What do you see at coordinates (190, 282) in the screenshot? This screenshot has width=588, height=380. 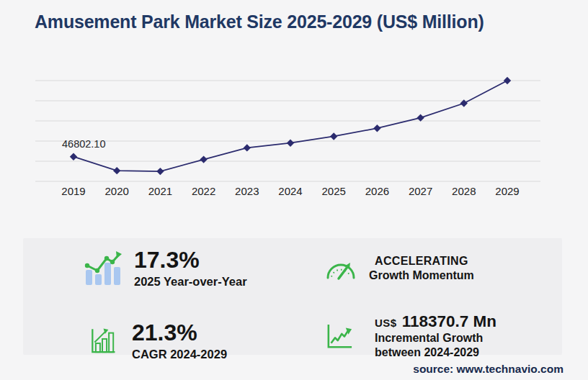 I see `yoy-label: 2025 Year-over-Year` at bounding box center [190, 282].